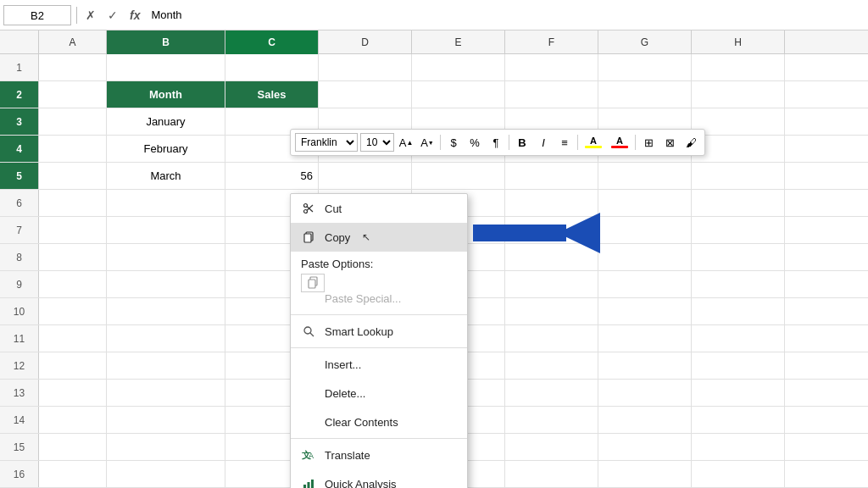 The image size is (868, 488). What do you see at coordinates (379, 364) in the screenshot?
I see `insert-menu-item: Insert...` at bounding box center [379, 364].